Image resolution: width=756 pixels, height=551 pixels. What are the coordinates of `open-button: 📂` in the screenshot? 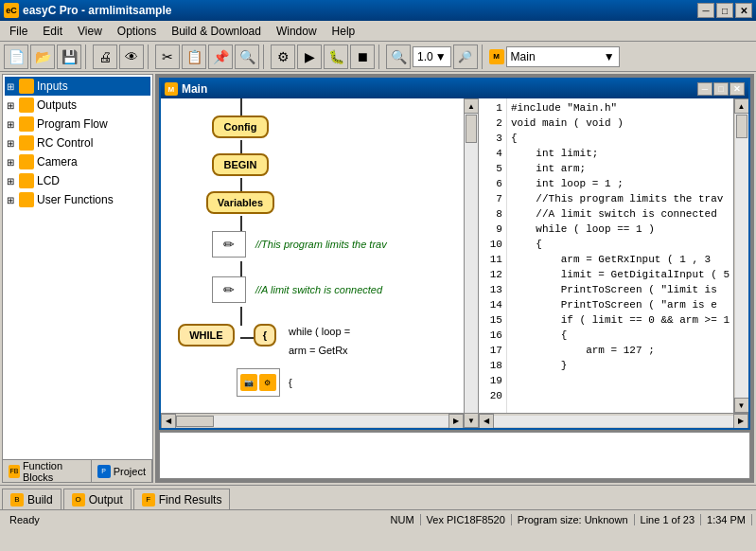 It's located at (43, 57).